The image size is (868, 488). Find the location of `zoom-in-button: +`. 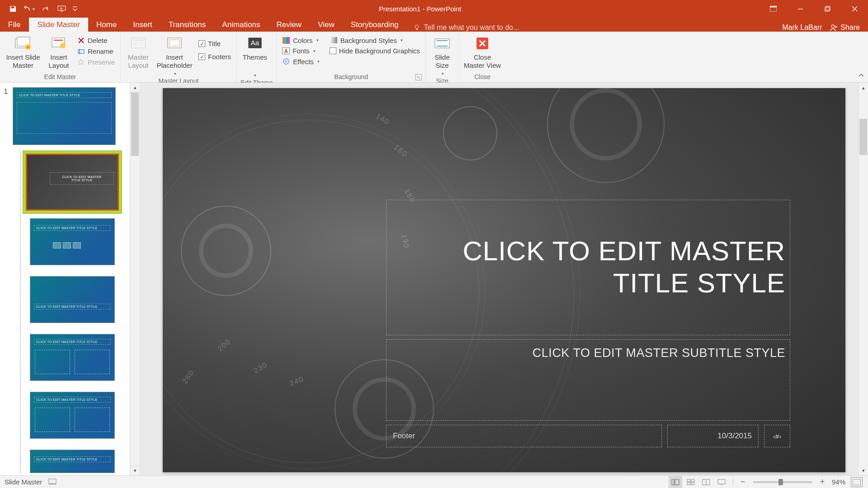

zoom-in-button: + is located at coordinates (822, 482).